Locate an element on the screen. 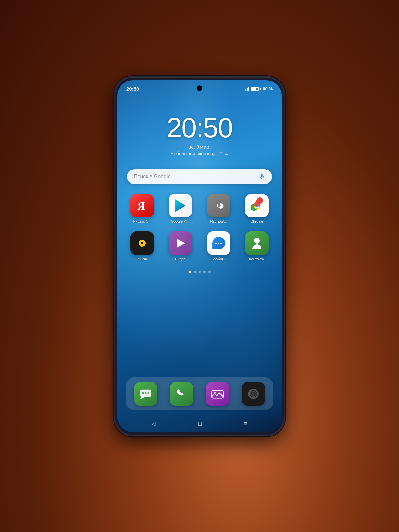 The image size is (399, 532). dock-sms is located at coordinates (146, 394).